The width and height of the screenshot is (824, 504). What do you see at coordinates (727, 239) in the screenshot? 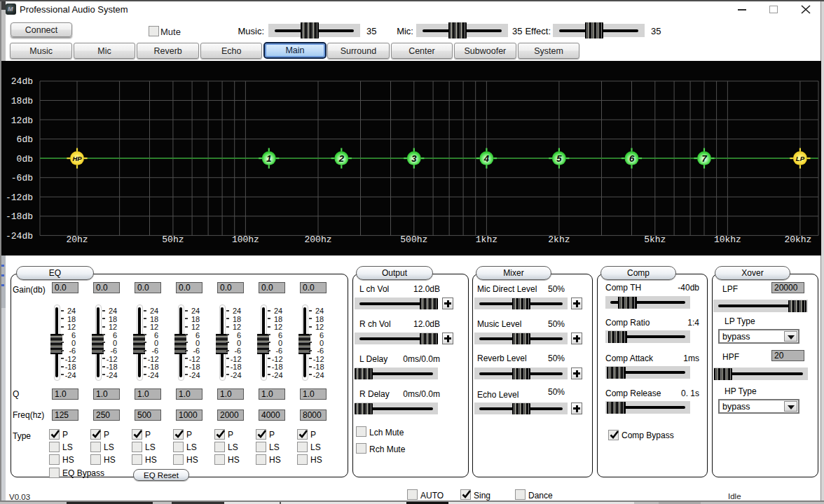
I see `svg-text: 10khz` at bounding box center [727, 239].